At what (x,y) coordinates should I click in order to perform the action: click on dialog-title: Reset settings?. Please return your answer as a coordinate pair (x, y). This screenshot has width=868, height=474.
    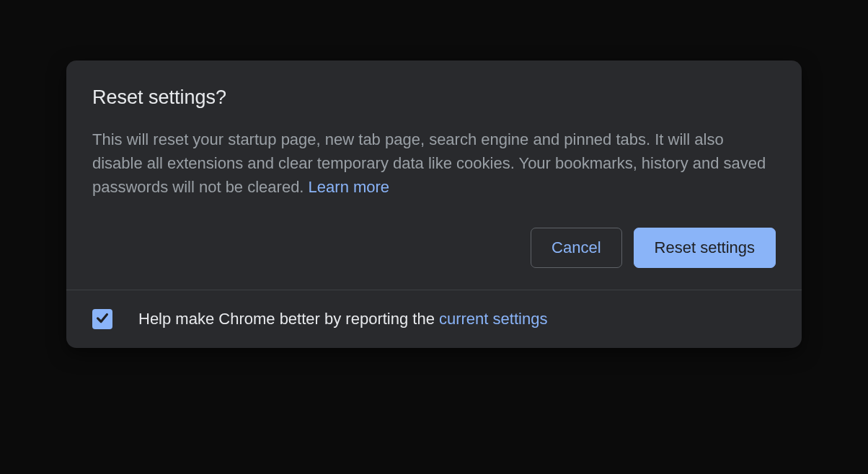
    Looking at the image, I should click on (434, 98).